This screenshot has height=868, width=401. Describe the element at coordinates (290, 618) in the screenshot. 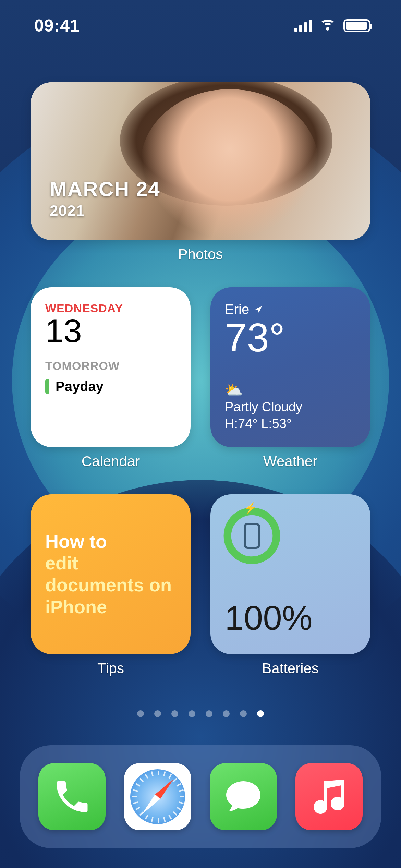

I see `battery-percent: 100%` at that location.